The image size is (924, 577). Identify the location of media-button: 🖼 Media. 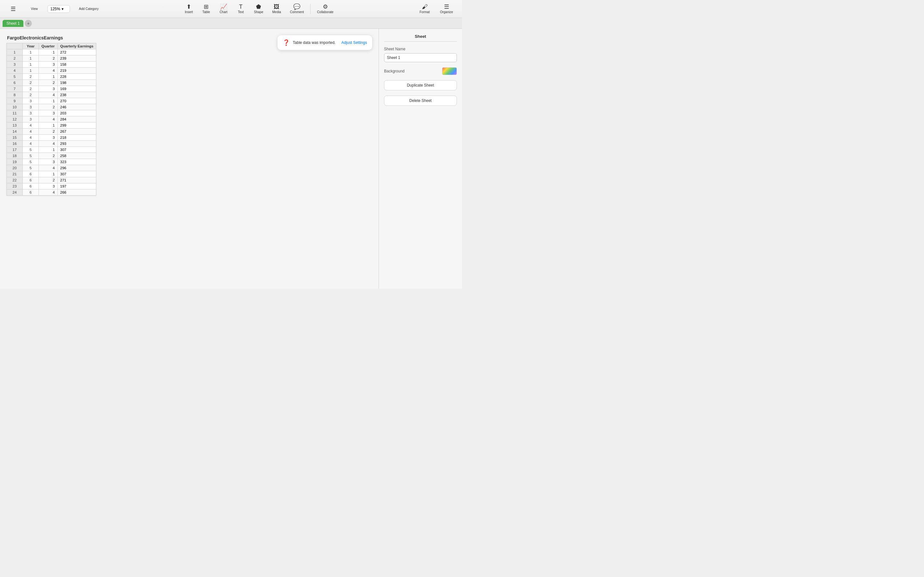
(276, 9).